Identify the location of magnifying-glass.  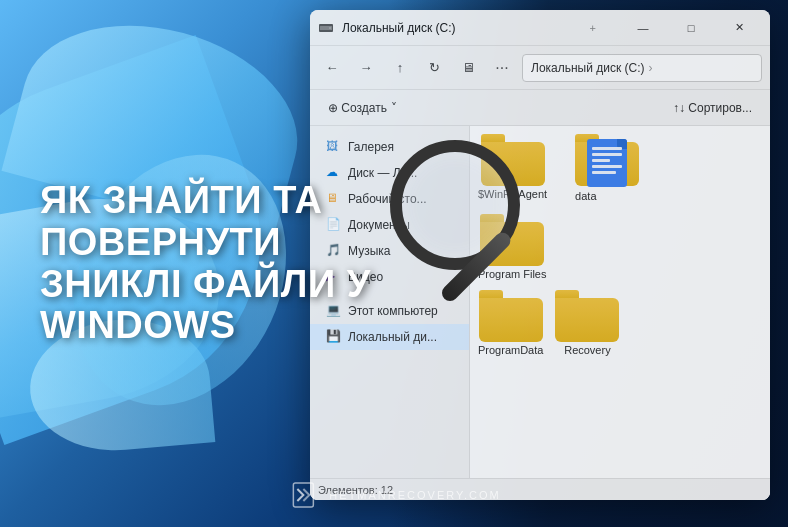
(490, 240).